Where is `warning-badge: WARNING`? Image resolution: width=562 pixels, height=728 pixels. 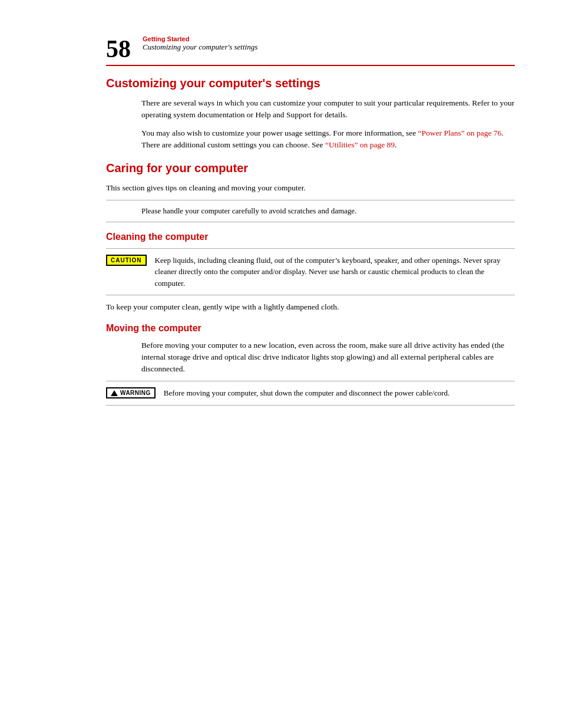 warning-badge: WARNING is located at coordinates (131, 393).